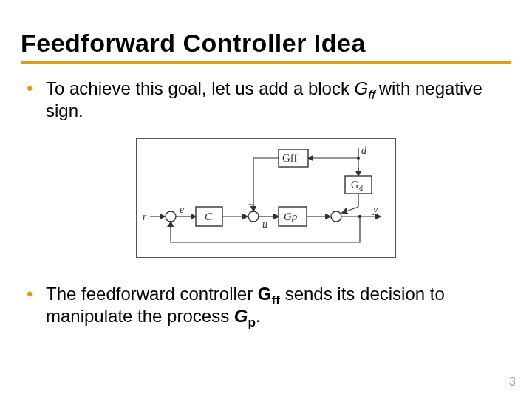 The image size is (532, 399). Describe the element at coordinates (266, 43) in the screenshot. I see `page-title: Feedforward Controller Idea` at that location.